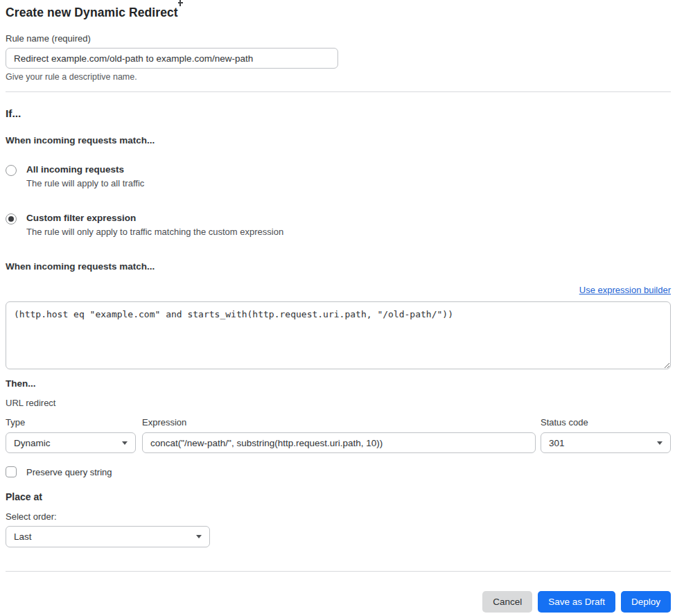  I want to click on radio-all-requests, so click(11, 170).